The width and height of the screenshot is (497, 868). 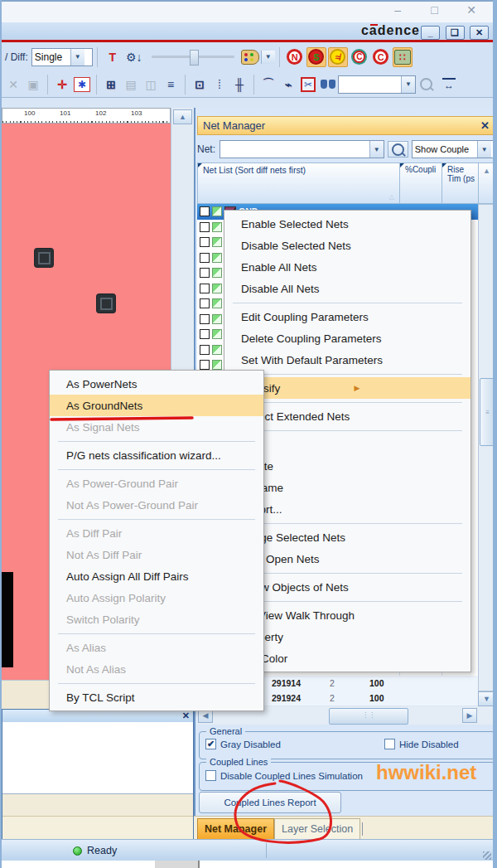 What do you see at coordinates (471, 10) in the screenshot?
I see `os-close-button: ✕` at bounding box center [471, 10].